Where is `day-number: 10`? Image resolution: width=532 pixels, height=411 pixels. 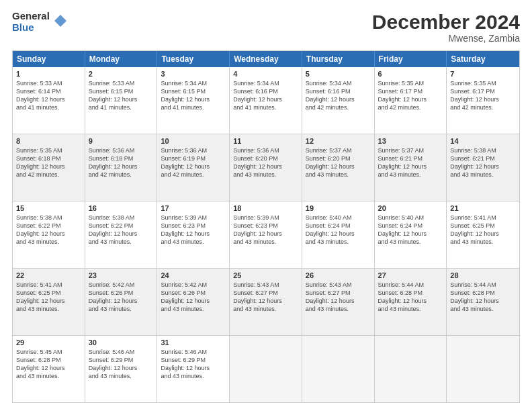 day-number: 10 is located at coordinates (193, 141).